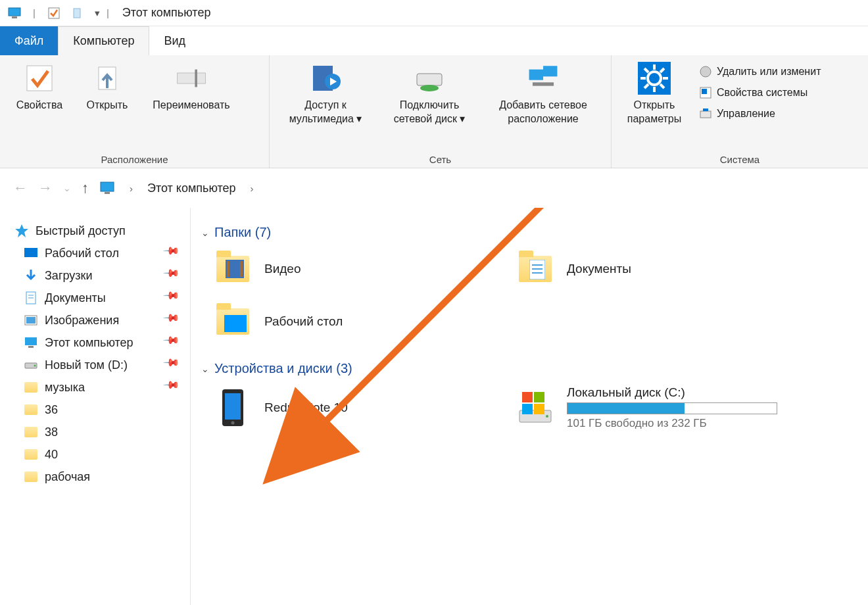 The height and width of the screenshot is (605, 868). I want to click on tab-computer: Компьютер, so click(104, 41).